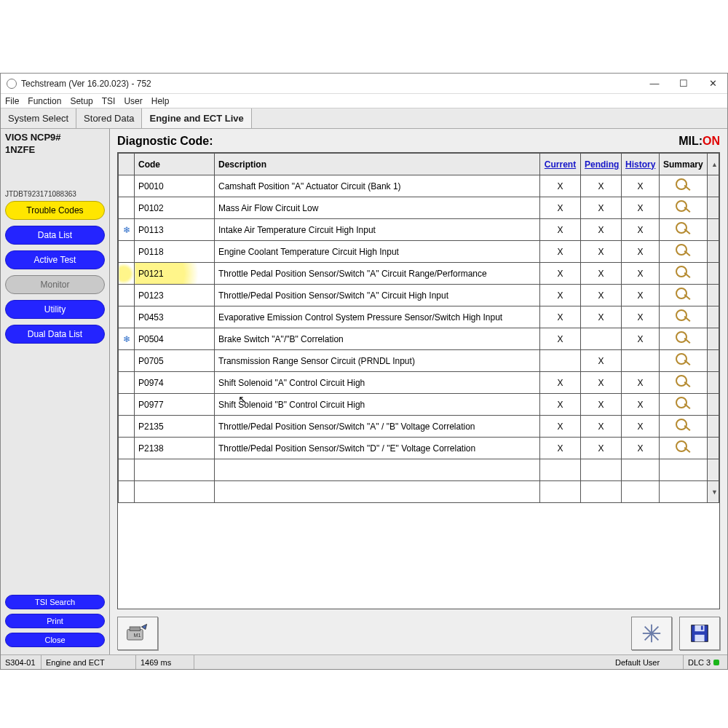  I want to click on tab-system-select: System Select, so click(39, 118).